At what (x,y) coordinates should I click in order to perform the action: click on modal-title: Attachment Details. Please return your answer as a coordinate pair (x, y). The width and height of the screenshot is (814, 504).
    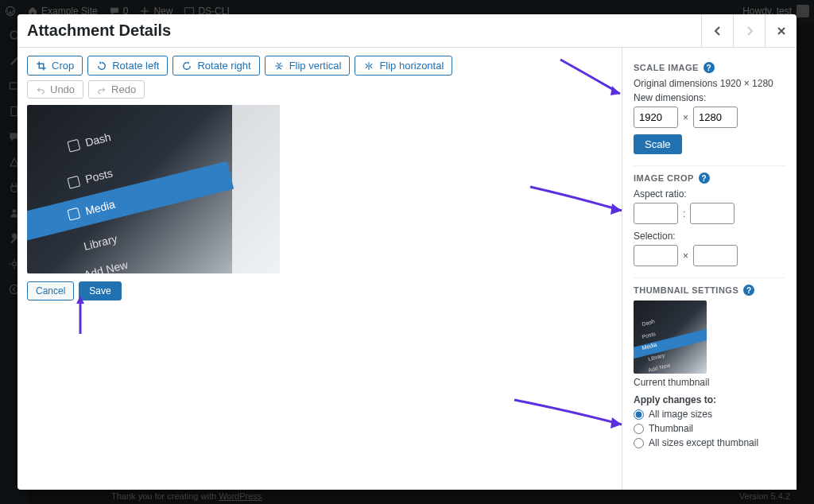
    Looking at the image, I should click on (364, 30).